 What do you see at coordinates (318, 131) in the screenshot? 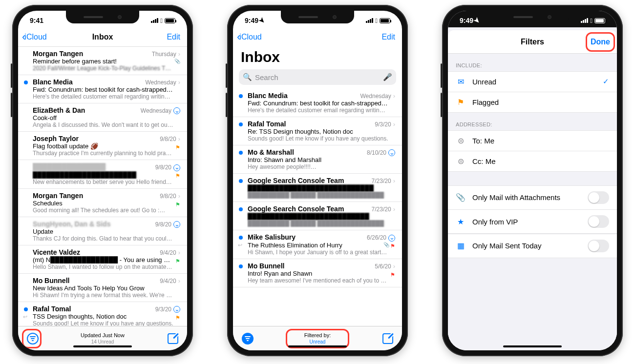
I see `mail-row: Rafal Tomal9/3/20›Re: TSS Design thought…` at bounding box center [318, 131].